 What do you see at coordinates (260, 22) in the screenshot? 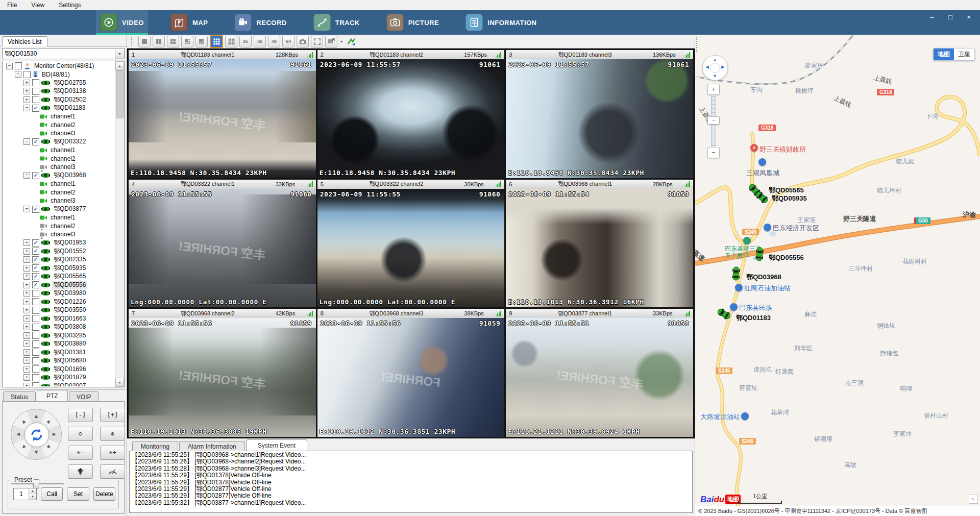
I see `tab-record: RECORD` at bounding box center [260, 22].